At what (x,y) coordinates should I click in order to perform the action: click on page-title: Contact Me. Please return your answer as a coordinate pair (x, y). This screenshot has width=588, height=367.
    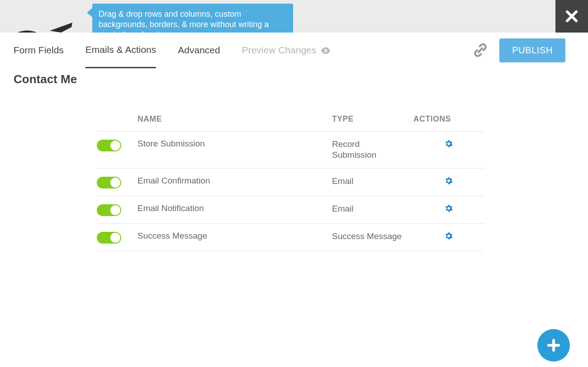
    Looking at the image, I should click on (294, 77).